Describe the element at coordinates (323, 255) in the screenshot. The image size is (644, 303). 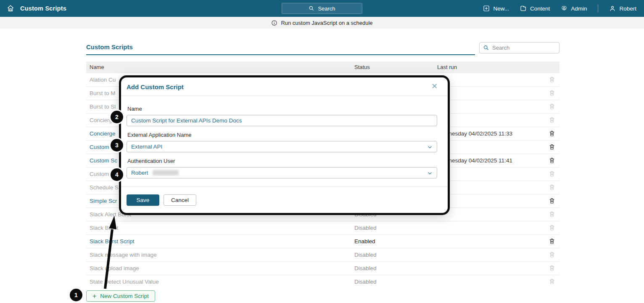
I see `table-row: Slack message with imageDisabled` at that location.